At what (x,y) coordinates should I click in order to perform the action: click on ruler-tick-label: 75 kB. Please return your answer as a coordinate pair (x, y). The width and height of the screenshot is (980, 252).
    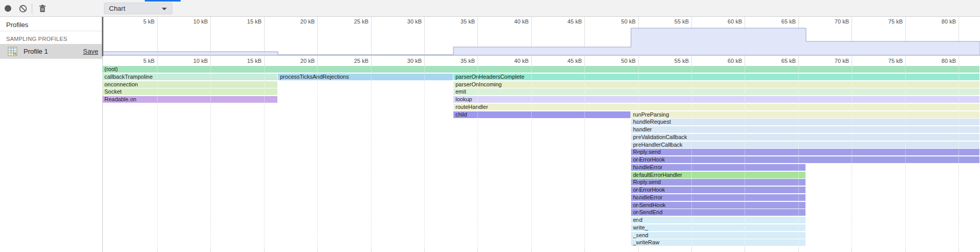
    Looking at the image, I should click on (885, 61).